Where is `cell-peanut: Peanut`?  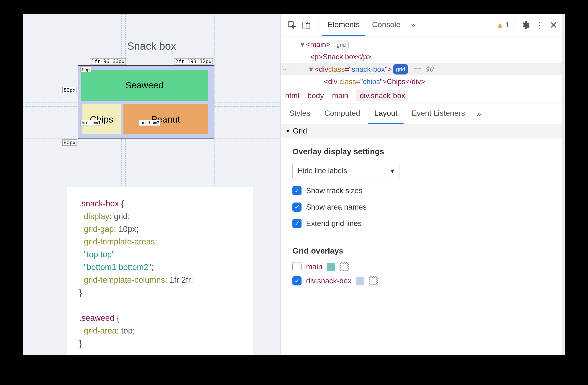 cell-peanut: Peanut is located at coordinates (166, 119).